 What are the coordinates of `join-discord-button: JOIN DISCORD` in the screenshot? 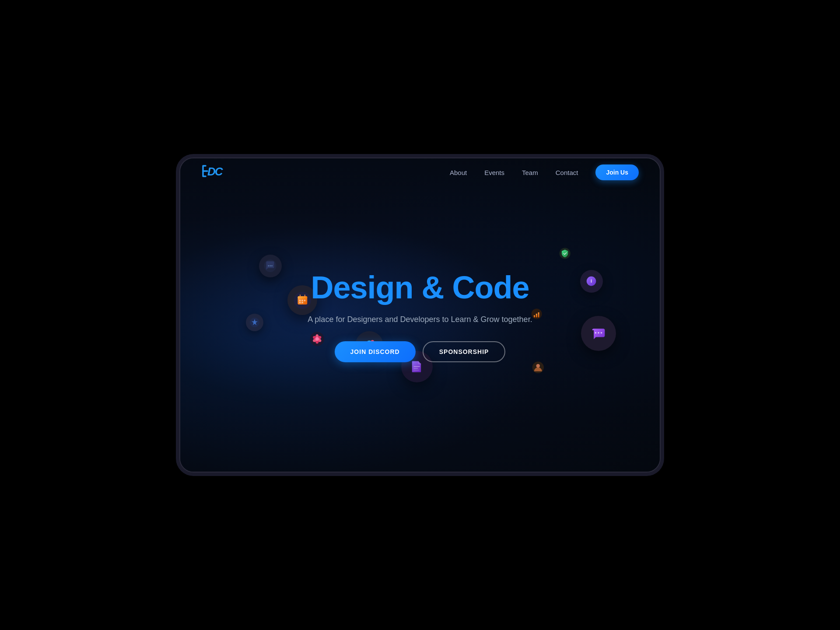 It's located at (375, 352).